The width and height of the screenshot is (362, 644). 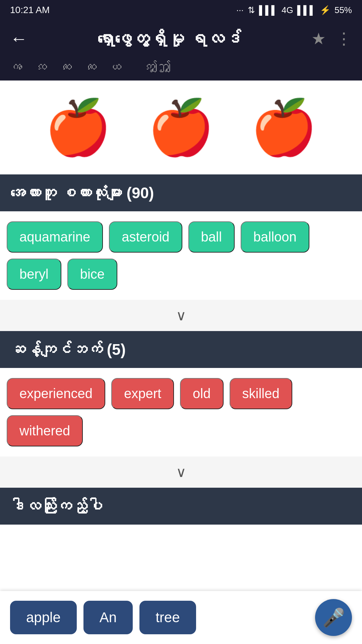 What do you see at coordinates (181, 350) in the screenshot?
I see `synonym-section-header: ဆန့်ကျင်ဘက် (5)` at bounding box center [181, 350].